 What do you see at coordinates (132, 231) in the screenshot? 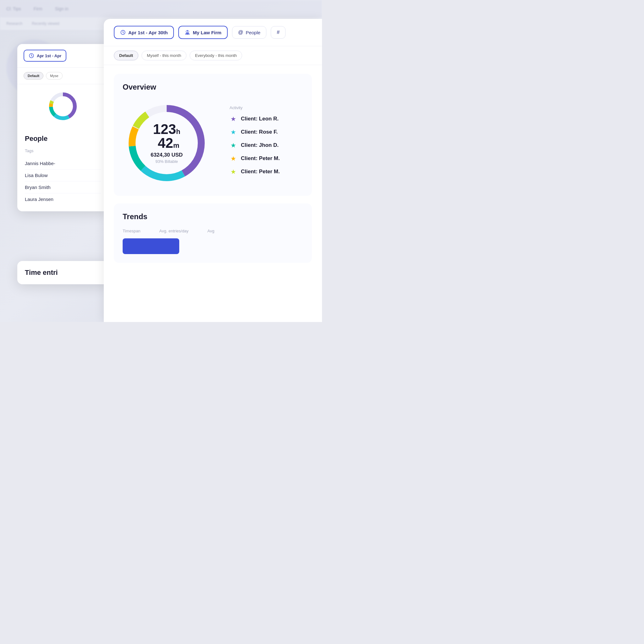
I see `timespan-label: Timespan` at bounding box center [132, 231].